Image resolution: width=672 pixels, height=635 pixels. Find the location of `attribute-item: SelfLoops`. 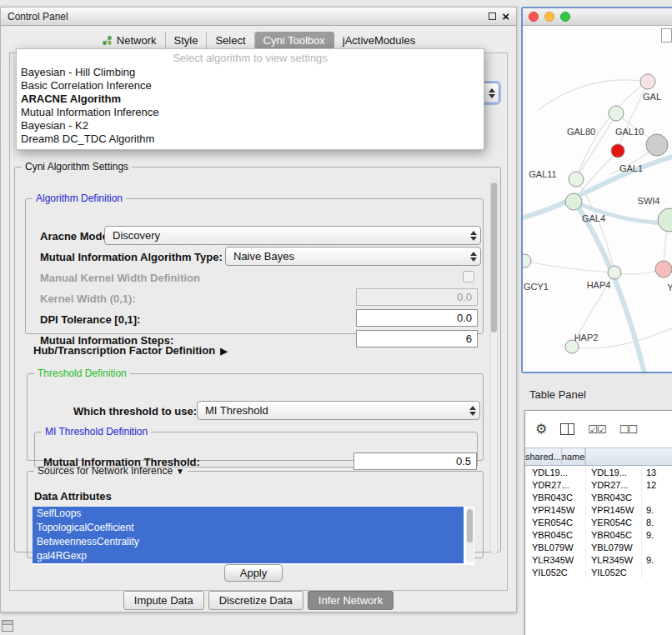

attribute-item: SelfLoops is located at coordinates (248, 513).